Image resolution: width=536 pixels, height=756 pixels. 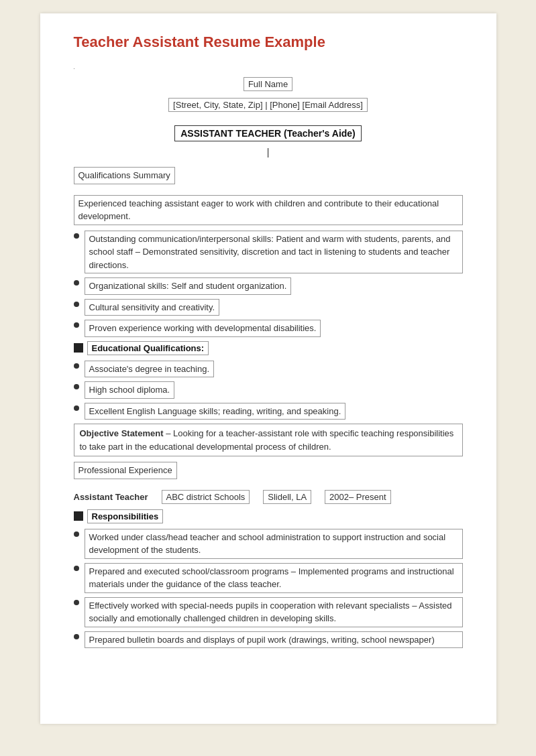 I want to click on job-title-main: Assistant Teacher, so click(x=111, y=497).